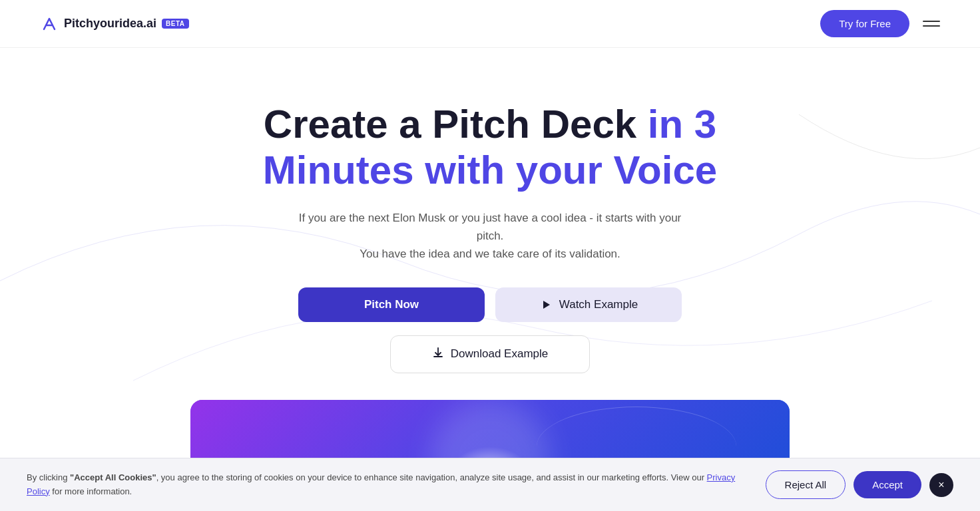  Describe the element at coordinates (546, 305) in the screenshot. I see `play-icon` at that location.